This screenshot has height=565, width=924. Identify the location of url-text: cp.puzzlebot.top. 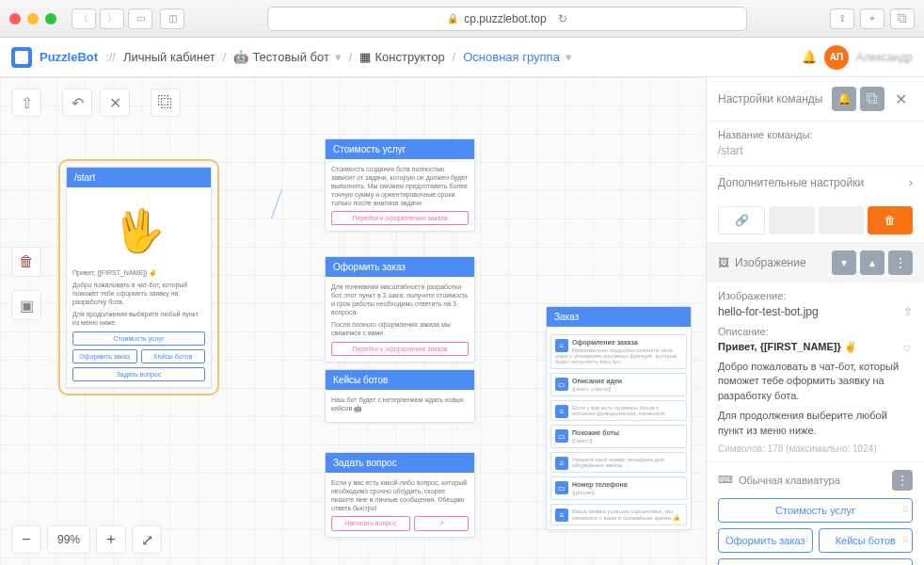
(504, 19).